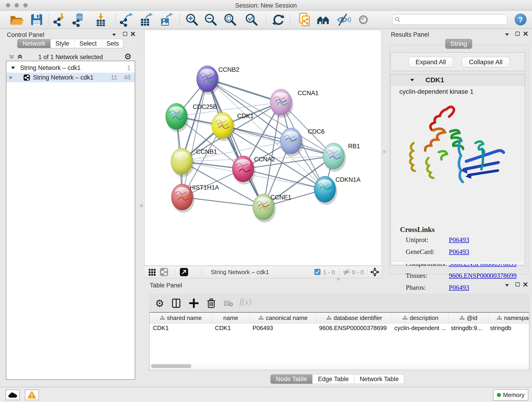  Describe the element at coordinates (435, 80) in the screenshot. I see `gene-name: CDK1` at that location.